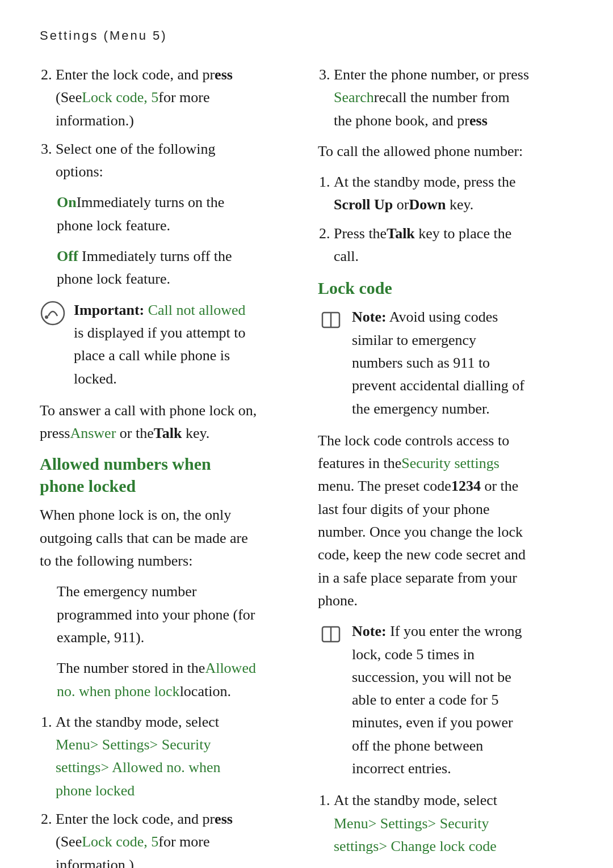 The width and height of the screenshot is (613, 868). What do you see at coordinates (331, 634) in the screenshot?
I see `lock-note2-icon` at bounding box center [331, 634].